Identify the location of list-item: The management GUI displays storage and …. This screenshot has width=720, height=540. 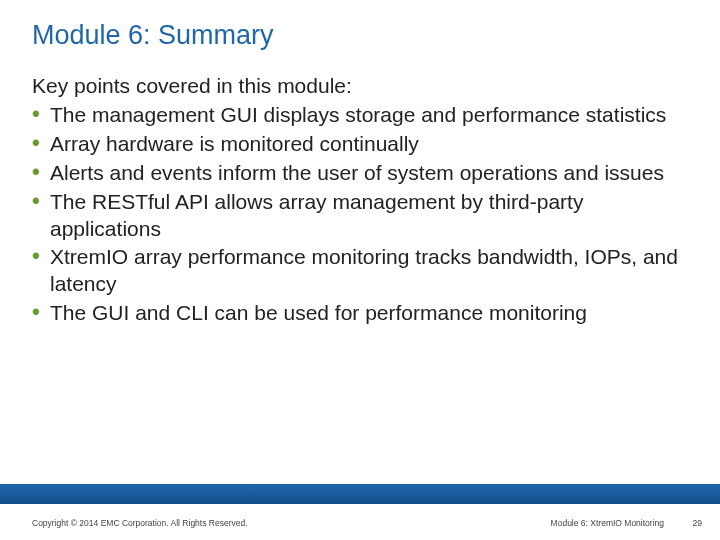
(360, 116).